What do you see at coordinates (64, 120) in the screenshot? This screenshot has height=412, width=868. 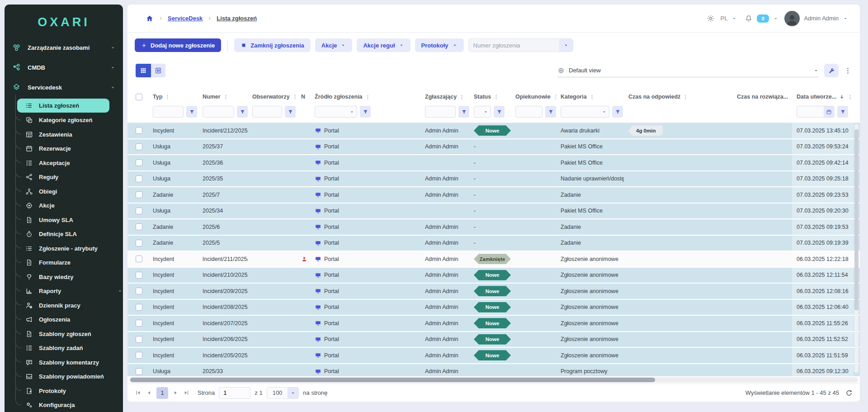 I see `sidebar-item-kategorie-zg-osze: Kategorie zgłoszeń` at bounding box center [64, 120].